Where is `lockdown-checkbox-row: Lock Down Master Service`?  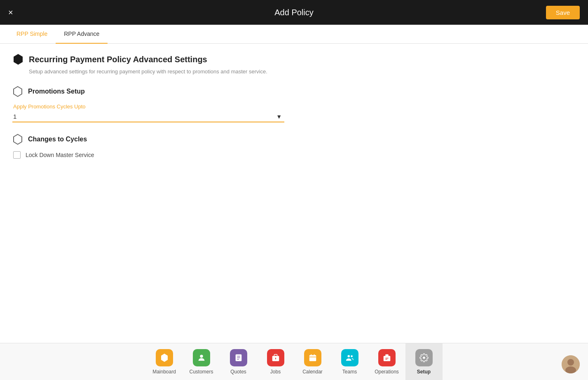
lockdown-checkbox-row: Lock Down Master Service is located at coordinates (294, 155).